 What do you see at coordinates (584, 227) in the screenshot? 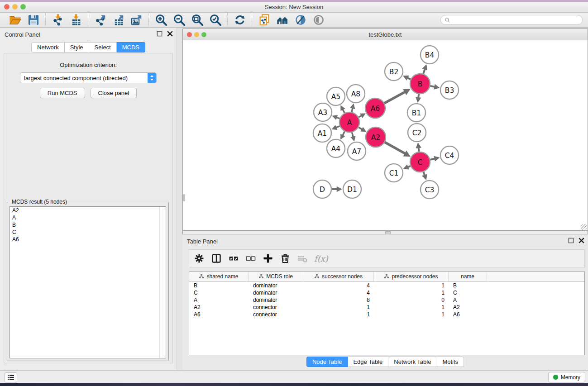
I see `resize-grip-icon` at bounding box center [584, 227].